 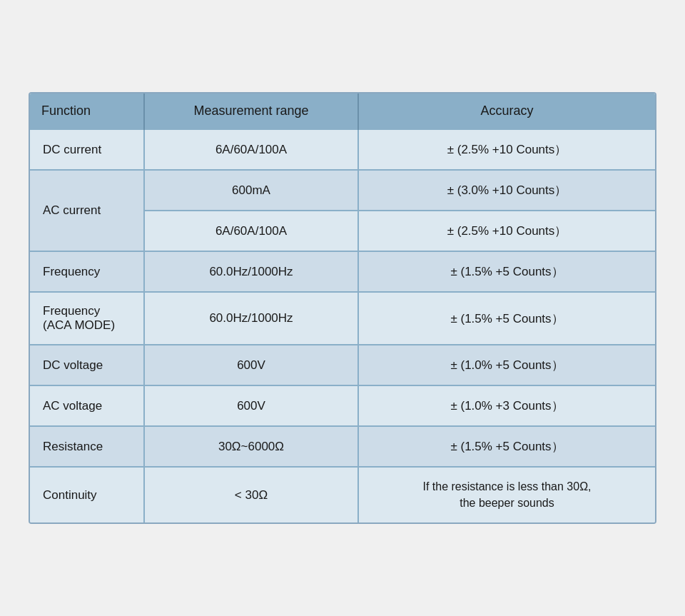 What do you see at coordinates (251, 111) in the screenshot?
I see `header-range: Measurement range` at bounding box center [251, 111].